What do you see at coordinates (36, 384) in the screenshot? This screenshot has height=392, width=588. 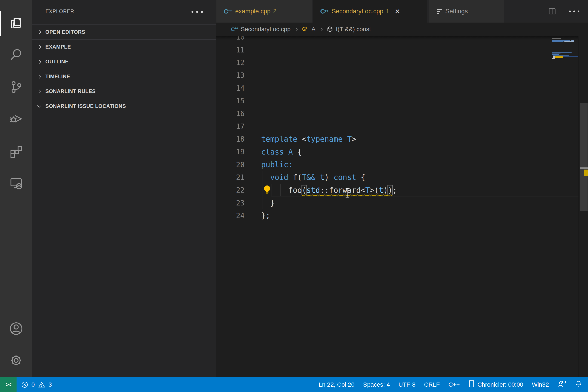 I see `problems-status: 0 3` at bounding box center [36, 384].